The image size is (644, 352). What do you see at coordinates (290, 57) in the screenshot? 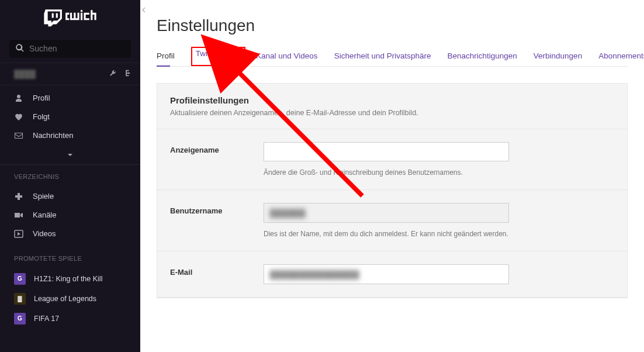
I see `tab-kanal-videos: Kanal und Videos` at bounding box center [290, 57].